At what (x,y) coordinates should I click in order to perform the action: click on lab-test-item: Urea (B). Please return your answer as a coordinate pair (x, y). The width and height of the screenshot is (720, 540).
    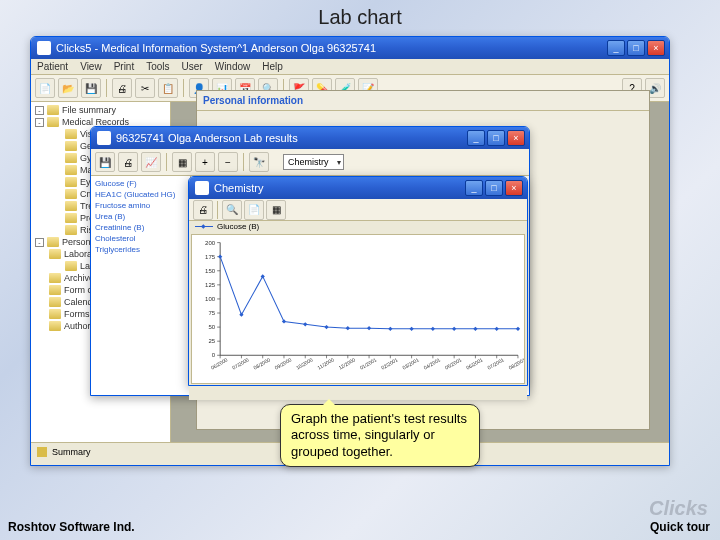
    Looking at the image, I should click on (140, 216).